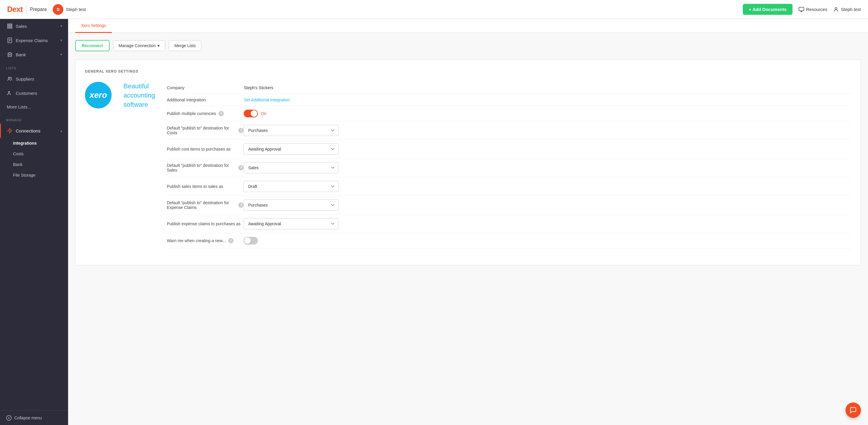  What do you see at coordinates (205, 100) in the screenshot?
I see `additional-integration-label: Additional Integration` at bounding box center [205, 100].